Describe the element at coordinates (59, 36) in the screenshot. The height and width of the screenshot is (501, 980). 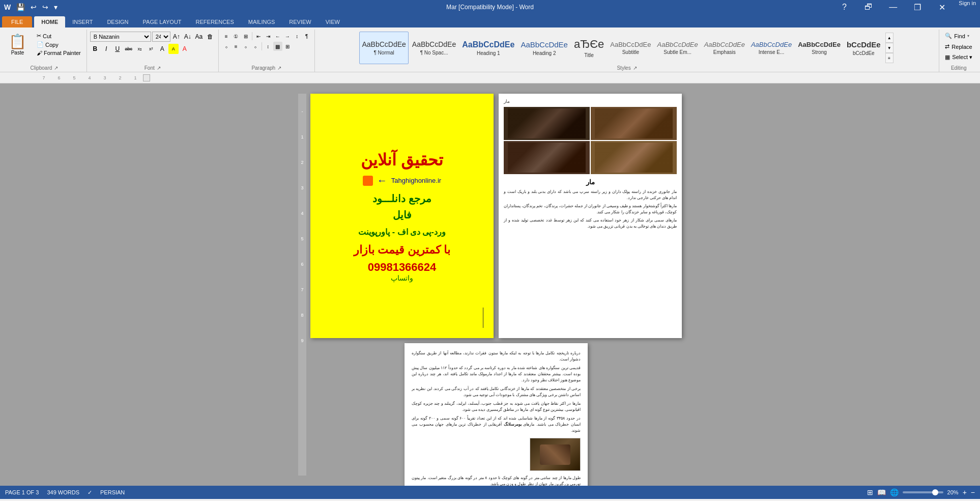
I see `cut-button: ✂ Cut` at that location.